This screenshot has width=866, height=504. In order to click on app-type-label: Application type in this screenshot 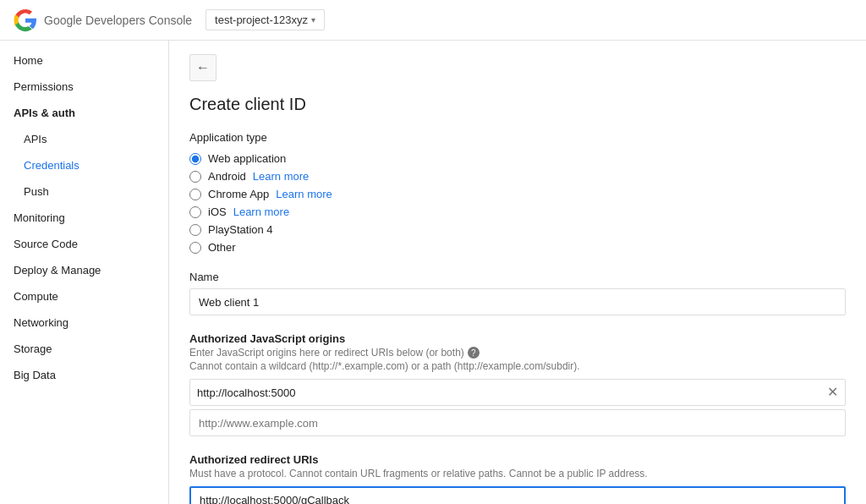, I will do `click(518, 137)`.